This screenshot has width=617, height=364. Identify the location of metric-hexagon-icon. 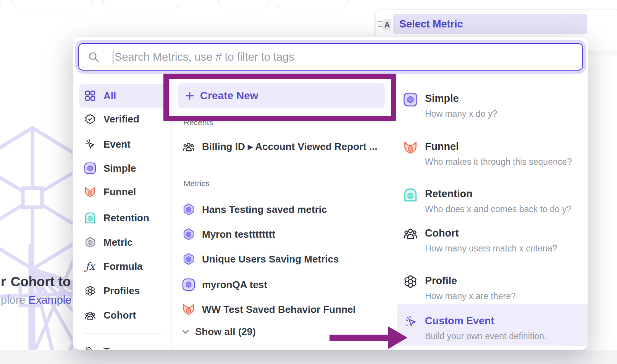
(90, 242).